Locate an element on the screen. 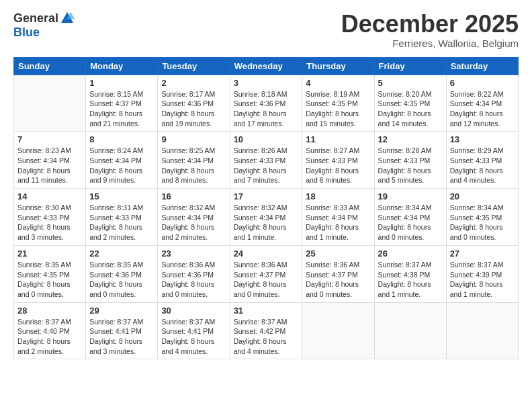 The height and width of the screenshot is (411, 532). calendar-cell: 8Sunrise: 8:24 AM Sunset: 4:34 PM Daylig… is located at coordinates (122, 160).